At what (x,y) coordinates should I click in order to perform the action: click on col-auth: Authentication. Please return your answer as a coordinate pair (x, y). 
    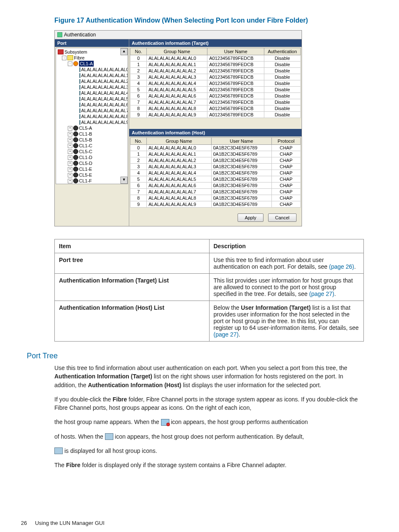
    Looking at the image, I should click on (283, 52).